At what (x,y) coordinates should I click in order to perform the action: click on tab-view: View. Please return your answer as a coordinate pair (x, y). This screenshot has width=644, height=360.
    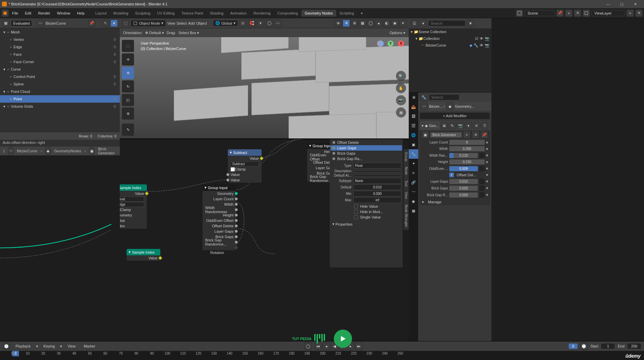
    Looking at the image, I should click on (406, 196).